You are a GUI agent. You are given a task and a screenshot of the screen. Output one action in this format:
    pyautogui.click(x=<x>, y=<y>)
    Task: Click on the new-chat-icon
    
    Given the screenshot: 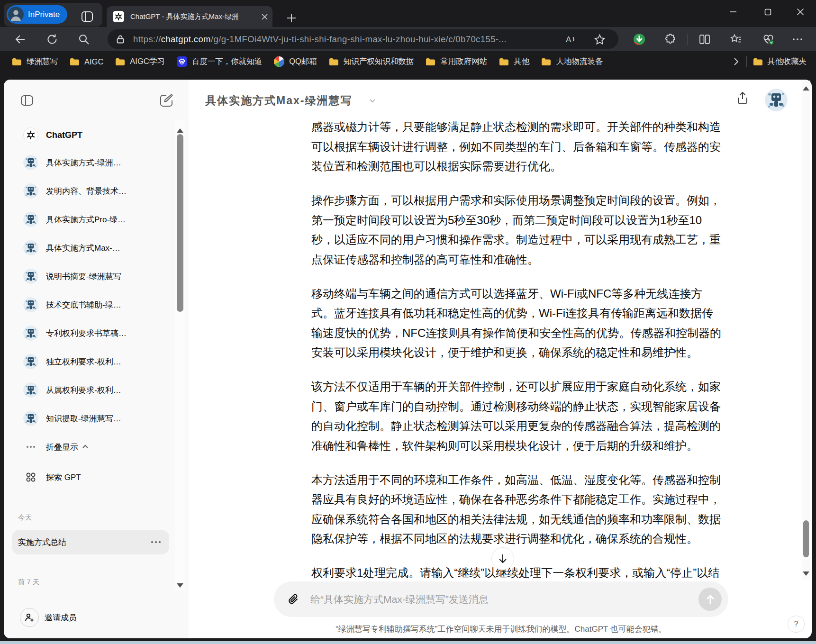 What is the action you would take?
    pyautogui.click(x=166, y=100)
    